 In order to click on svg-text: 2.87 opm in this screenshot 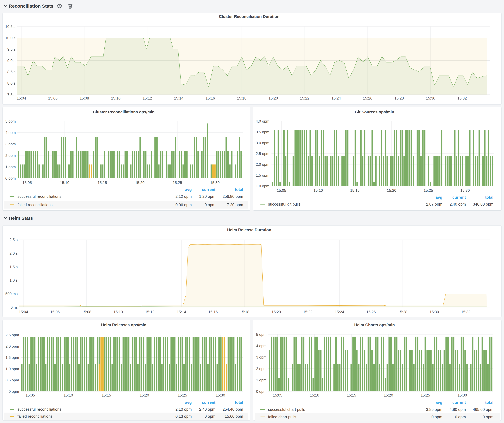, I will do `click(434, 204)`.